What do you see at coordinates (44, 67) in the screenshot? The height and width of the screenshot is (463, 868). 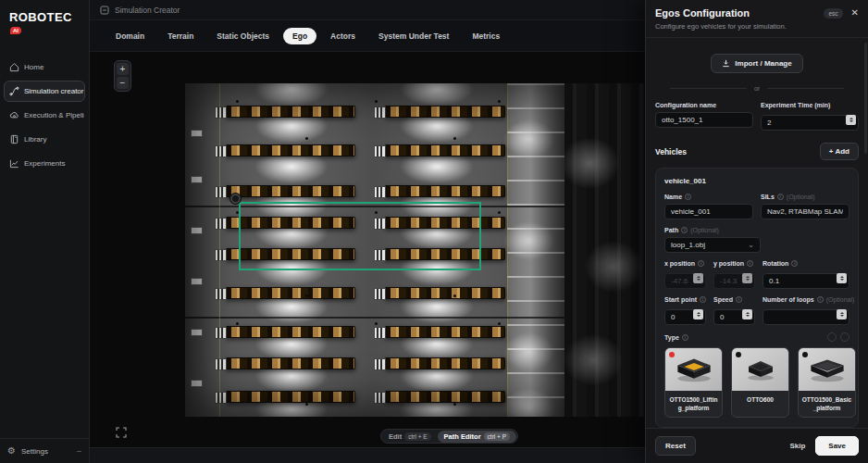 I see `sidebar-item-home: Home` at bounding box center [44, 67].